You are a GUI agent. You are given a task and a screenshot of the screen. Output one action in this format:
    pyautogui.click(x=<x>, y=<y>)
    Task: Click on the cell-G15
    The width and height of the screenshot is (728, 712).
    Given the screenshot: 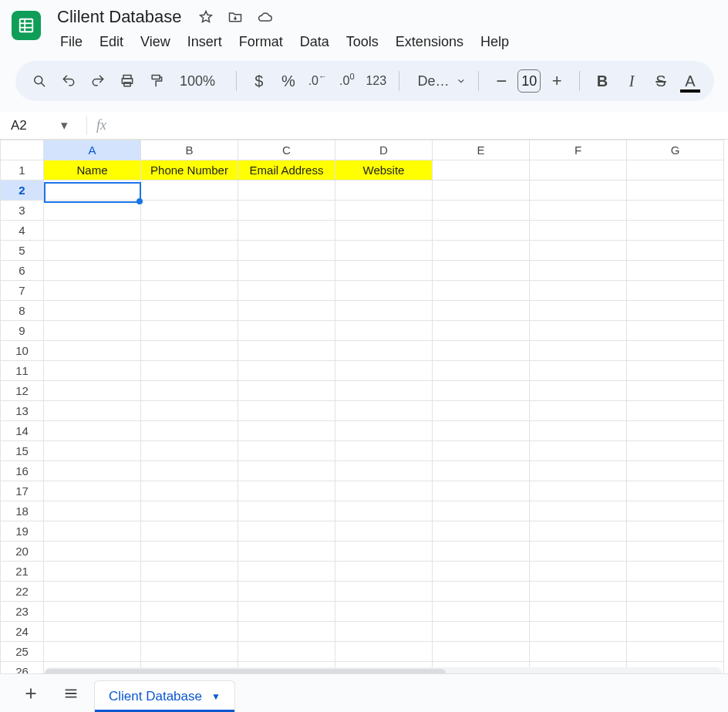 What is the action you would take?
    pyautogui.click(x=676, y=451)
    